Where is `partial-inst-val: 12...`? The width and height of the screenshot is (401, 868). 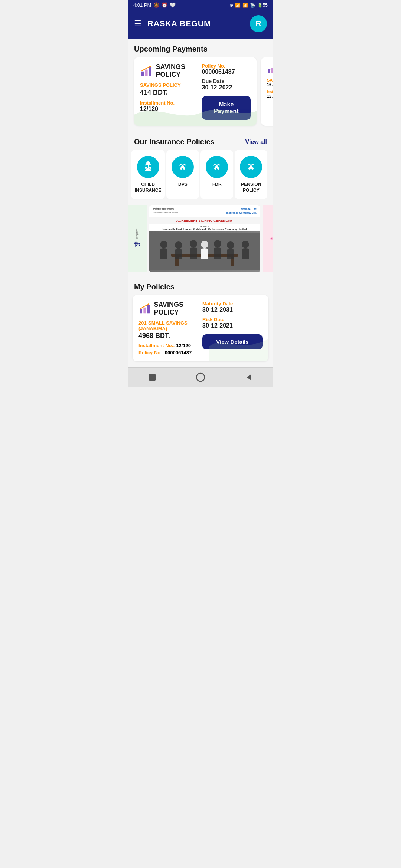 partial-inst-val: 12... is located at coordinates (270, 96).